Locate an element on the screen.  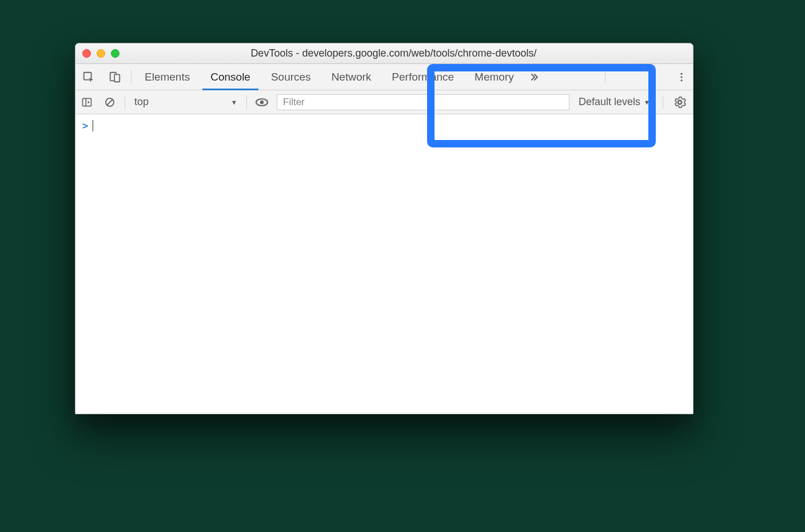
tab-label: Performance is located at coordinates (423, 77).